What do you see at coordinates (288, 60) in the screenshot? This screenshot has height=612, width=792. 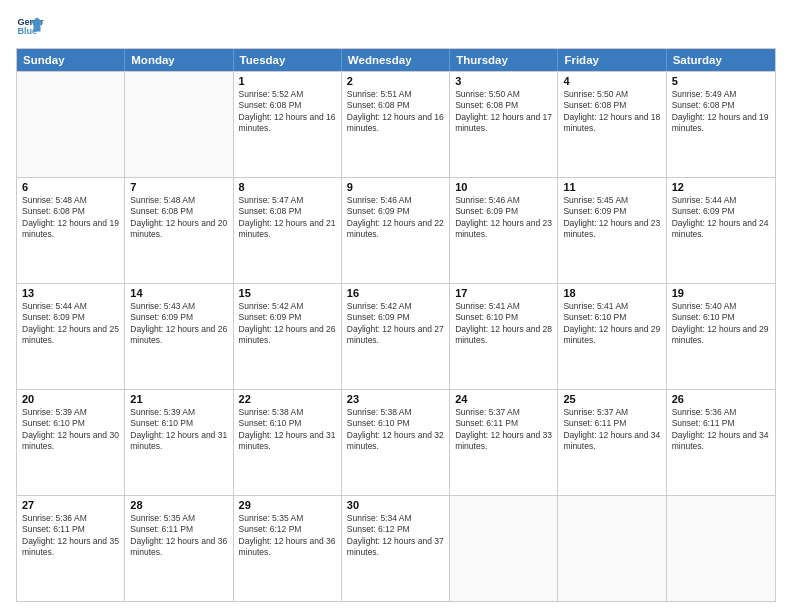 I see `header-cell-tuesday: Tuesday` at bounding box center [288, 60].